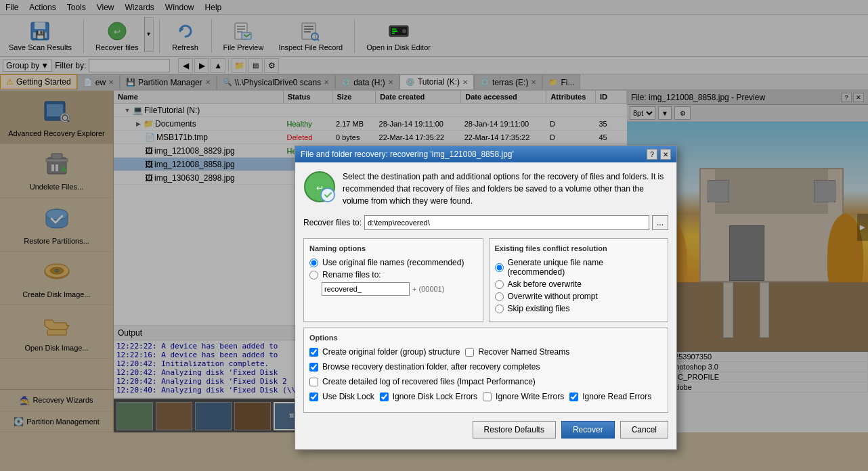 The width and height of the screenshot is (868, 471). I want to click on dialog-titlebar: File and folder recovery: recovering 'im…, so click(486, 154).